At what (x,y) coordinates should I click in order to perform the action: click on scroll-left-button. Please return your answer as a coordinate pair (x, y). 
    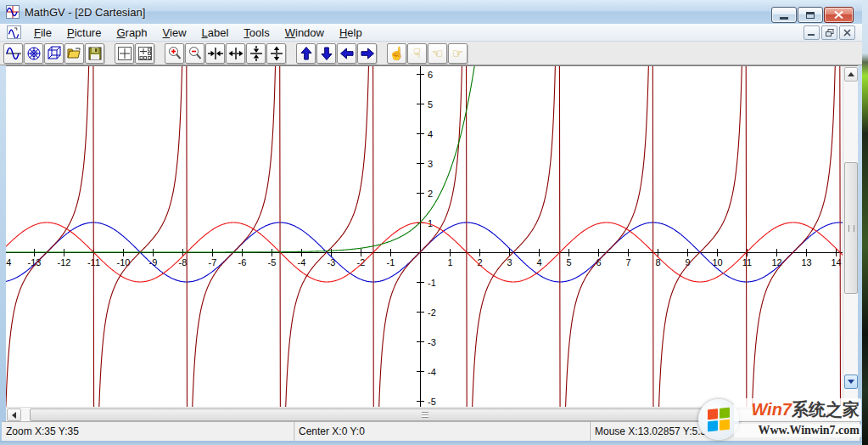
    Looking at the image, I should click on (346, 54).